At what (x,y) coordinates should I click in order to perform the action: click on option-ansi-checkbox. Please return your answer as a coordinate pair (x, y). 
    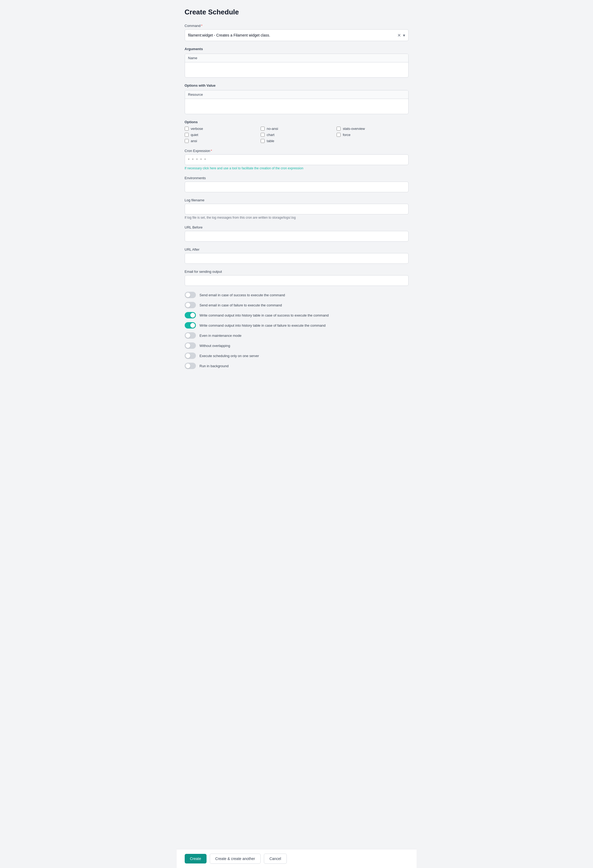
    Looking at the image, I should click on (187, 141).